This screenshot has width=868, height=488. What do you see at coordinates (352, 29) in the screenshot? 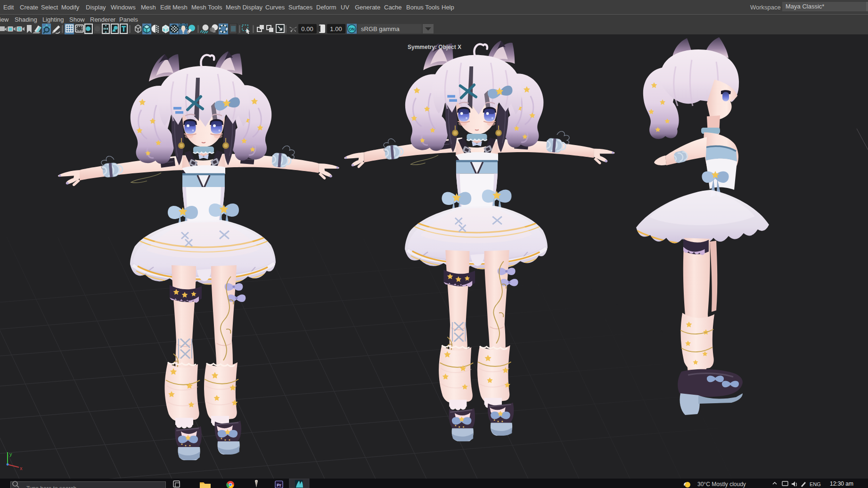
I see `svg-text: ON` at bounding box center [352, 29].